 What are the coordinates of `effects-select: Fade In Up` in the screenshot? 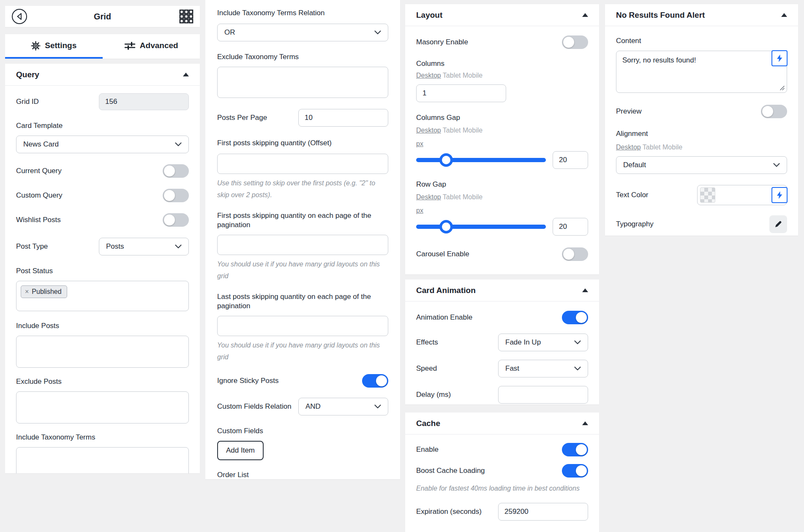 It's located at (543, 342).